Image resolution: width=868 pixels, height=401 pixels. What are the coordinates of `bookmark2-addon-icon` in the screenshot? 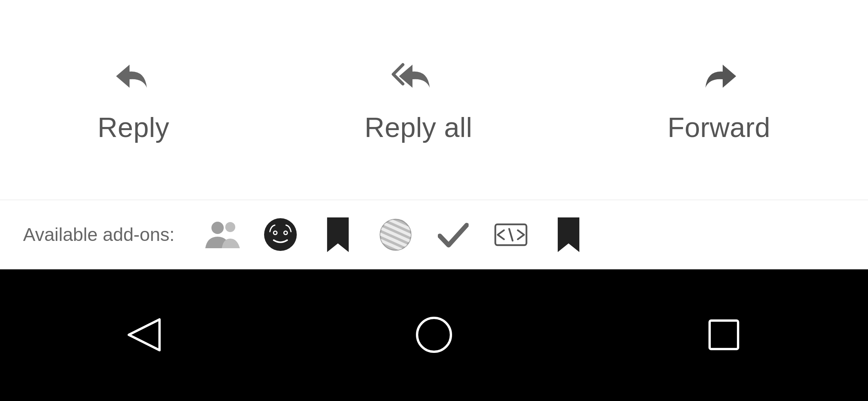 It's located at (569, 235).